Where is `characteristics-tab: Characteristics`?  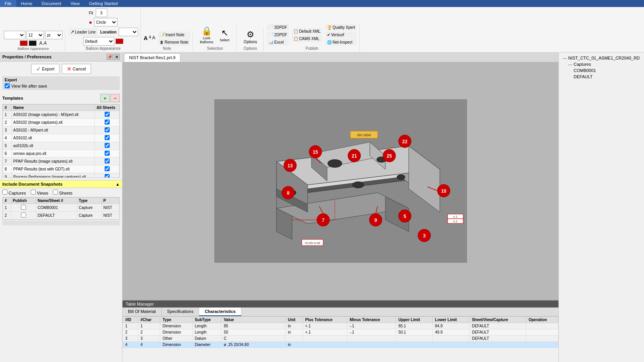 characteristics-tab: Characteristics is located at coordinates (220, 312).